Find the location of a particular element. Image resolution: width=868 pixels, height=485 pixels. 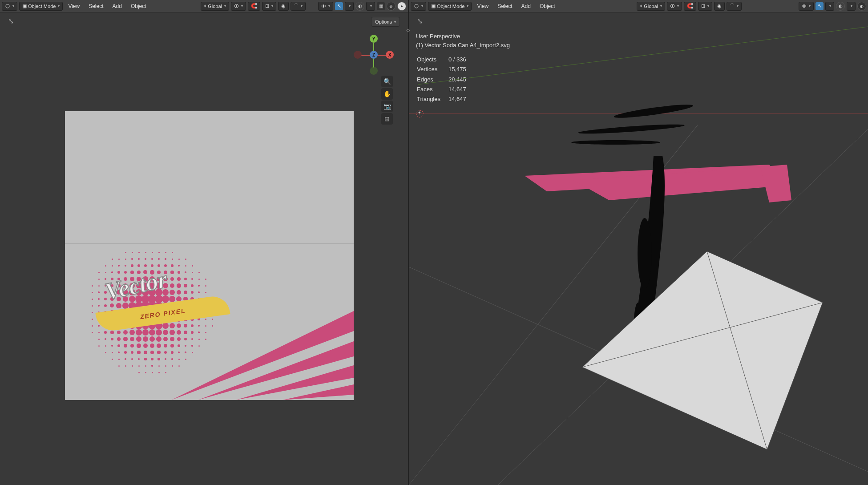

grid-icon: ⊞ is located at coordinates (387, 119).